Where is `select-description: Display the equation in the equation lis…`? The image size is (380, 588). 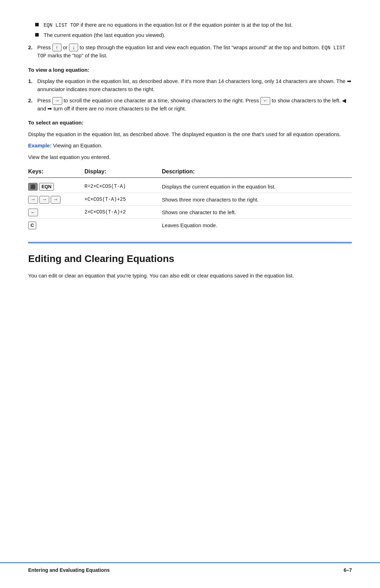
select-description: Display the equation in the equation lis… is located at coordinates (190, 134).